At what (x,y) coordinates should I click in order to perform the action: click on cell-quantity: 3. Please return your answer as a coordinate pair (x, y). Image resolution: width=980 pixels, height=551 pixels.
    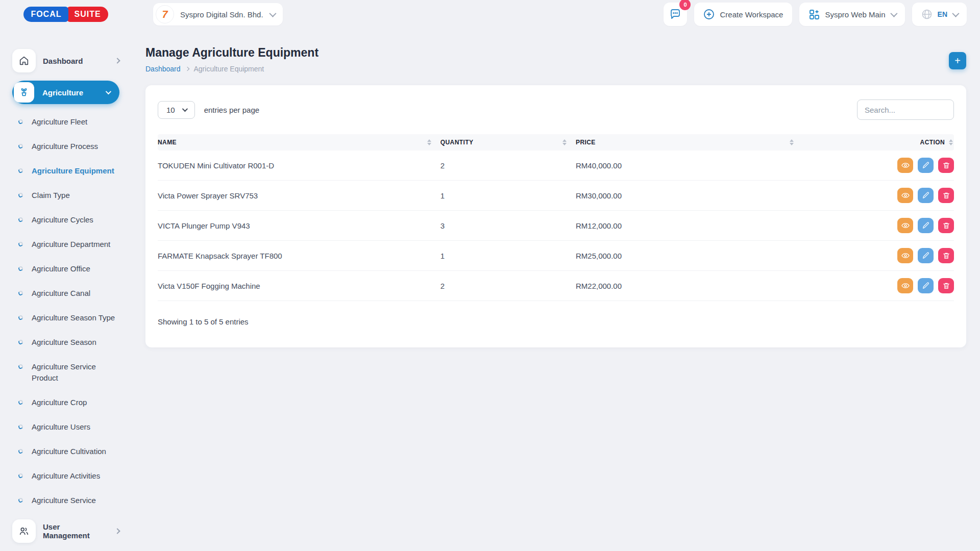
    Looking at the image, I should click on (508, 226).